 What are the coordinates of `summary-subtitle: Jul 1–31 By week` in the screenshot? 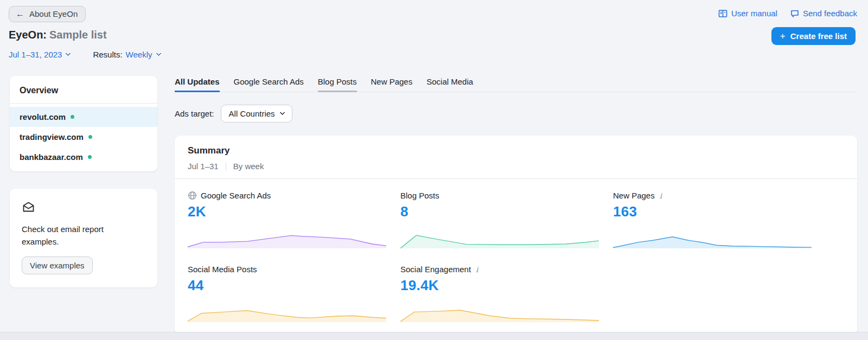 It's located at (516, 166).